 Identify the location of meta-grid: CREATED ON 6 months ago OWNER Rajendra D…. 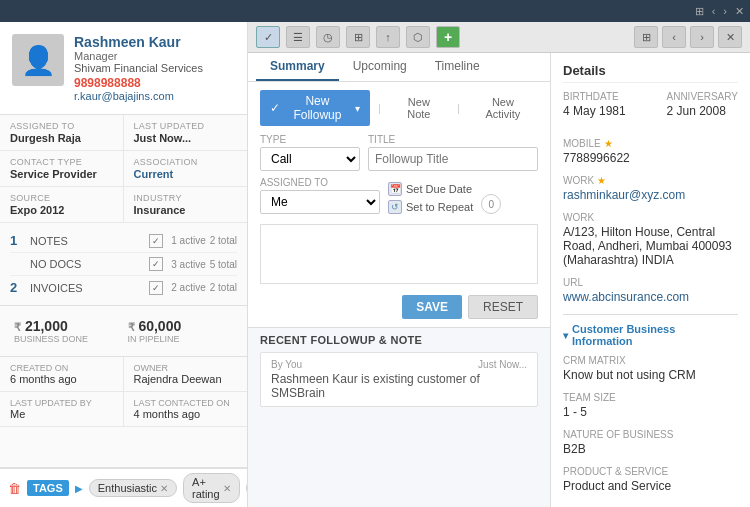
(124, 392).